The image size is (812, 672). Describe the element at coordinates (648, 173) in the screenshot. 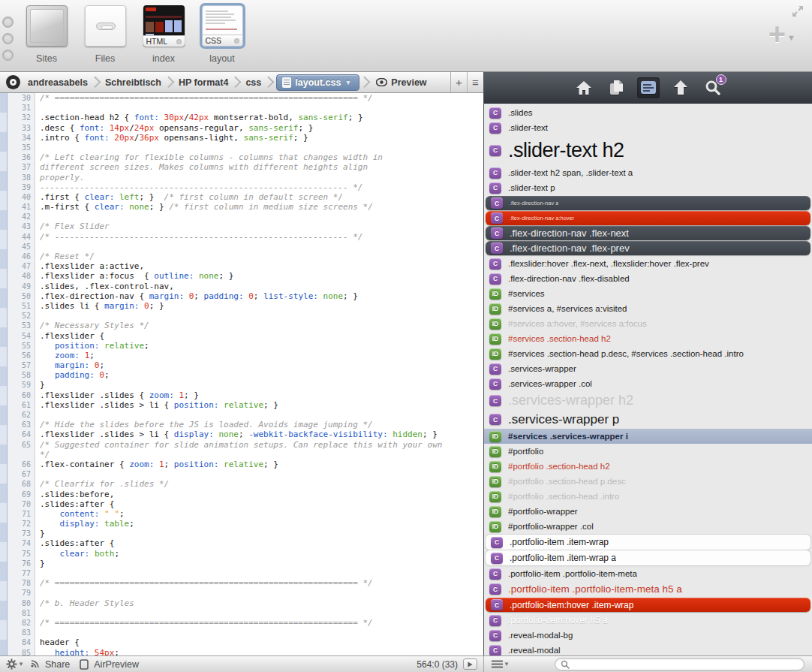

I see `css-symbol-row: C.slider-text h2 span, .slider-text a` at that location.